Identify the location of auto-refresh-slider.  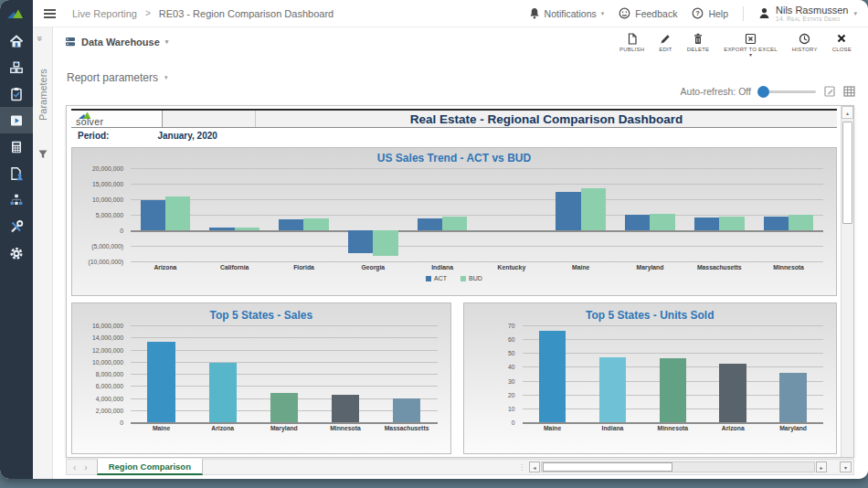
(788, 91).